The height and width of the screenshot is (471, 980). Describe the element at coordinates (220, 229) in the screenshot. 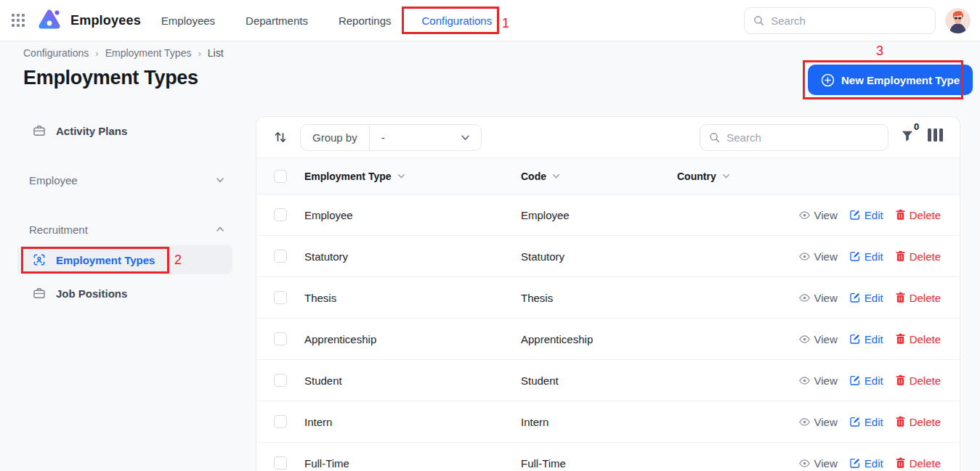

I see `chevron-up-icon` at that location.